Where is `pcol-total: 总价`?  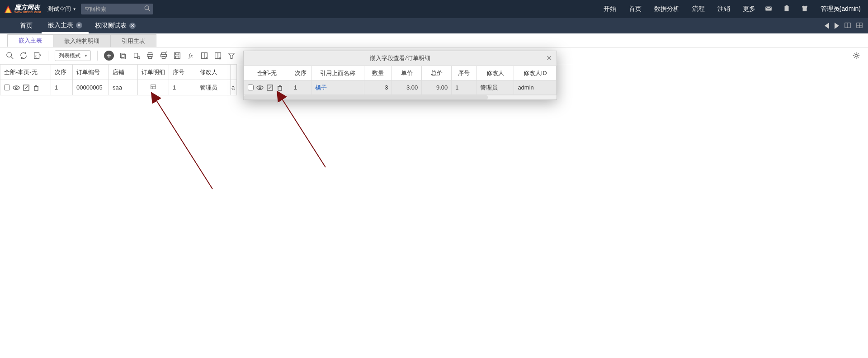 pcol-total: 总价 is located at coordinates (437, 73).